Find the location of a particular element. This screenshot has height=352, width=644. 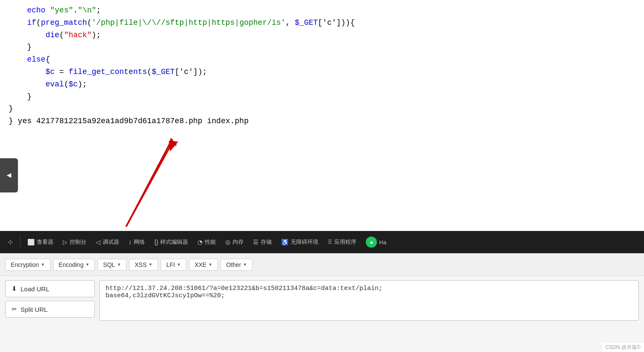

chevron-left-icon: ◀ is located at coordinates (9, 175).